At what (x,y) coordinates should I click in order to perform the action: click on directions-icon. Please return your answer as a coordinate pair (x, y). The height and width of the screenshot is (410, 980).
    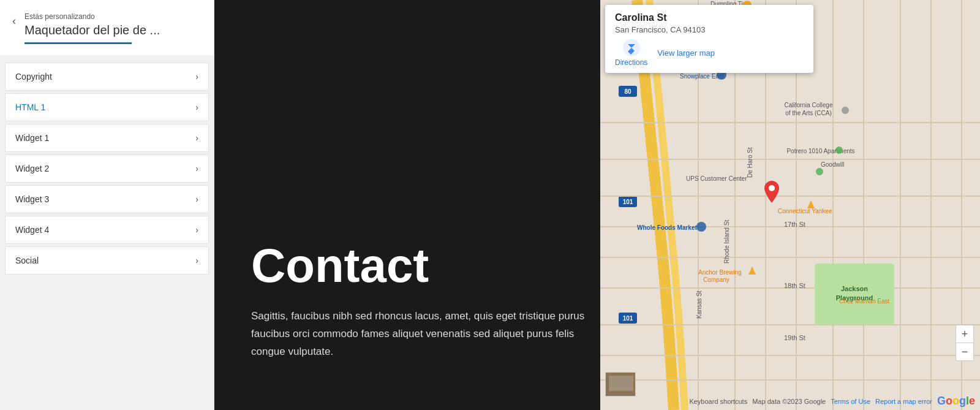
    Looking at the image, I should click on (631, 48).